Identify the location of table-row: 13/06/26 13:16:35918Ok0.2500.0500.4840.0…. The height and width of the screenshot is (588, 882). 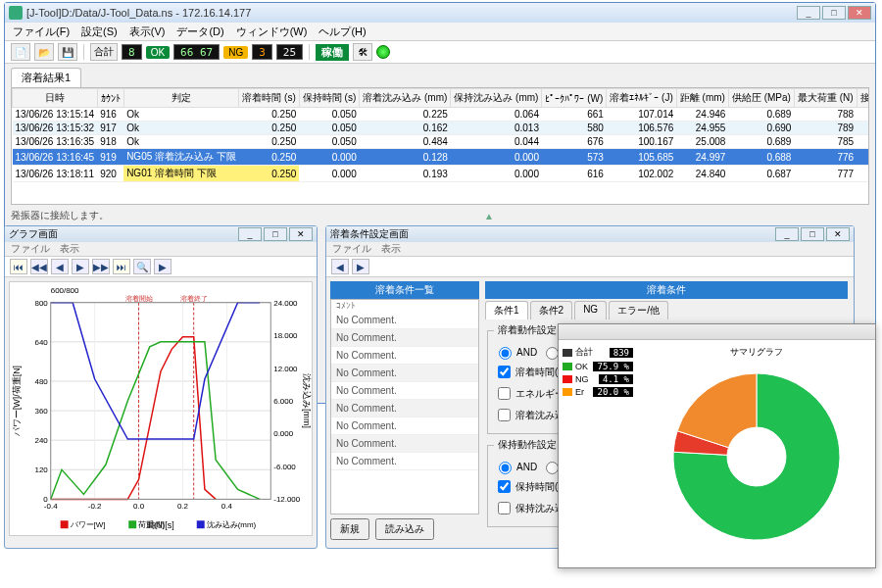
(441, 142).